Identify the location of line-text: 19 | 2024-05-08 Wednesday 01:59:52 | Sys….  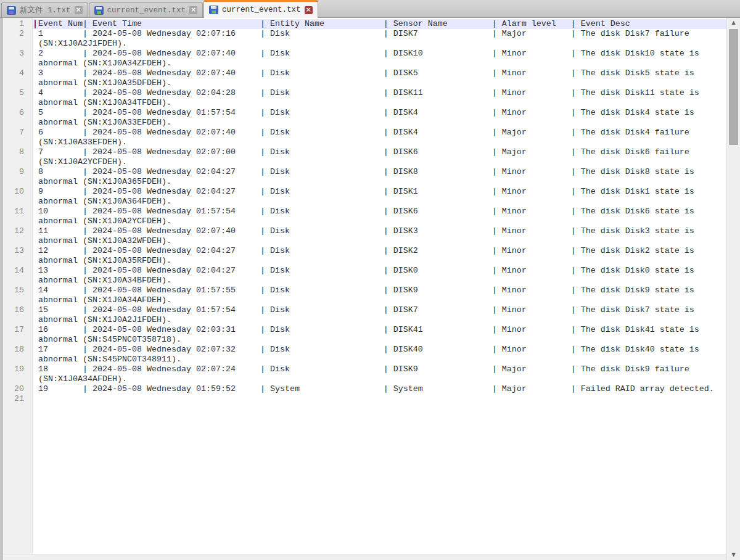
(380, 389).